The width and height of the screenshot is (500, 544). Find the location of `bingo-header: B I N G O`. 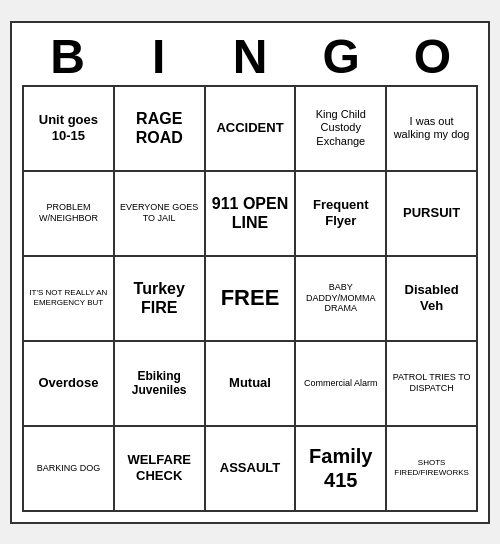

bingo-header: B I N G O is located at coordinates (250, 57).